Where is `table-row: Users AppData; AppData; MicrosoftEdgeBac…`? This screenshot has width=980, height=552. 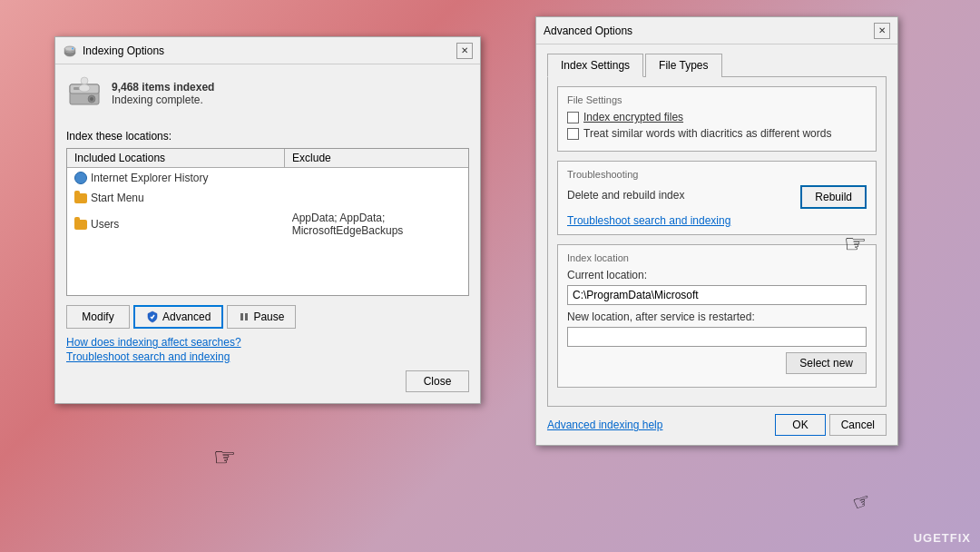
table-row: Users AppData; AppData; MicrosoftEdgeBac… is located at coordinates (268, 224).